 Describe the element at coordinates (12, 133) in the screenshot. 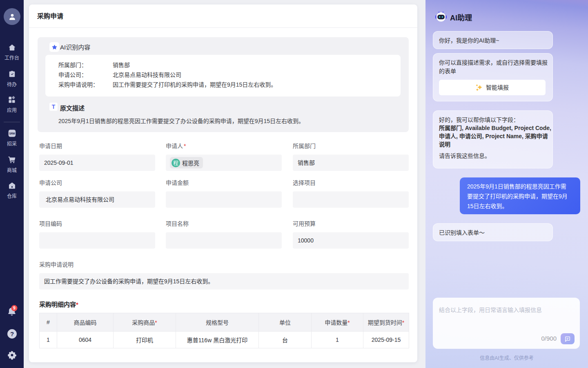

I see `svg-text: SRM` at that location.